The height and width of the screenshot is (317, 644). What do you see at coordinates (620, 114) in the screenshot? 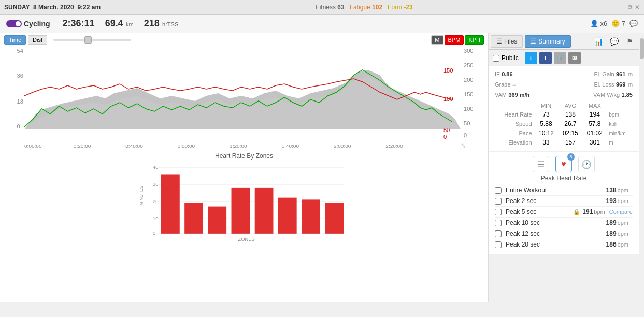
I see `stat-row-unit: bpm` at bounding box center [620, 114].